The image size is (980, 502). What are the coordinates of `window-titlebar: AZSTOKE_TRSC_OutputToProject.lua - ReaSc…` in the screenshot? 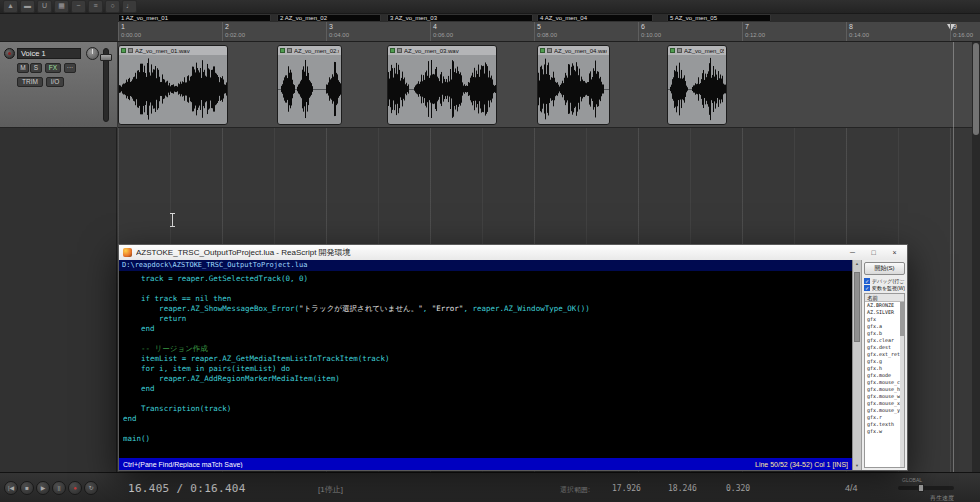 It's located at (513, 252).